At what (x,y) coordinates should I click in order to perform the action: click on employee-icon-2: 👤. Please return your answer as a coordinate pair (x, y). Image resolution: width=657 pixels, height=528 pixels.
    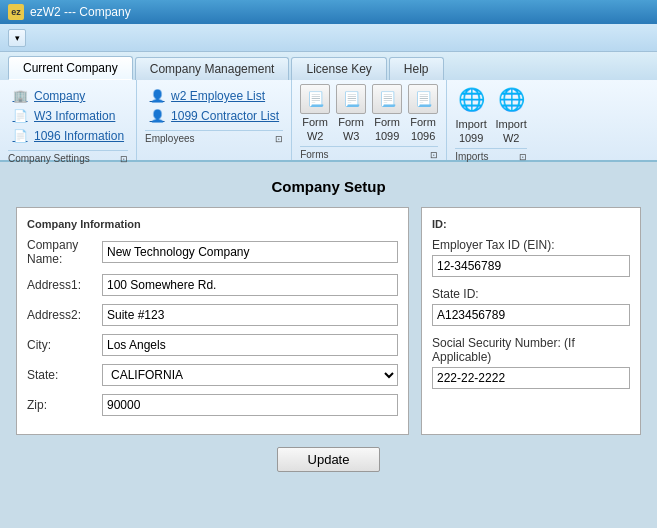
    Looking at the image, I should click on (157, 116).